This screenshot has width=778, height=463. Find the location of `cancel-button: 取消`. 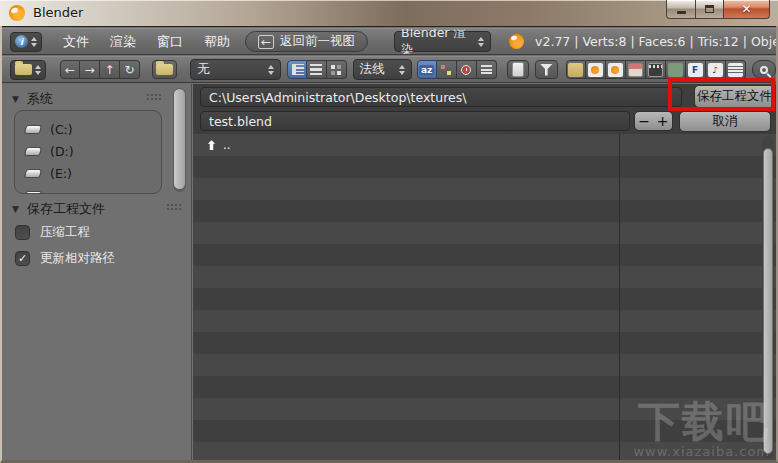

cancel-button: 取消 is located at coordinates (725, 122).